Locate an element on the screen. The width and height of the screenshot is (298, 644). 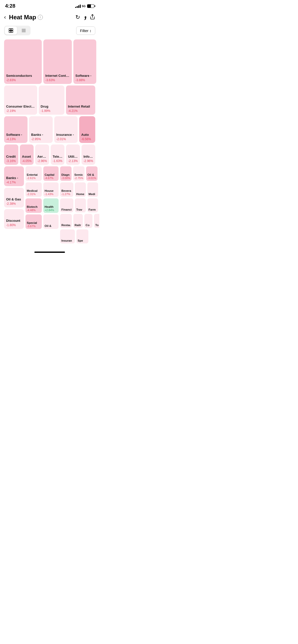
cell-house: House -1.43% is located at coordinates (51, 190).